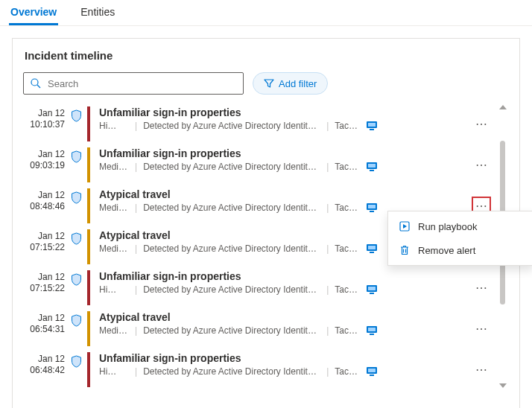 The image size is (532, 408). Describe the element at coordinates (503, 107) in the screenshot. I see `scroll-up-arrow` at that location.